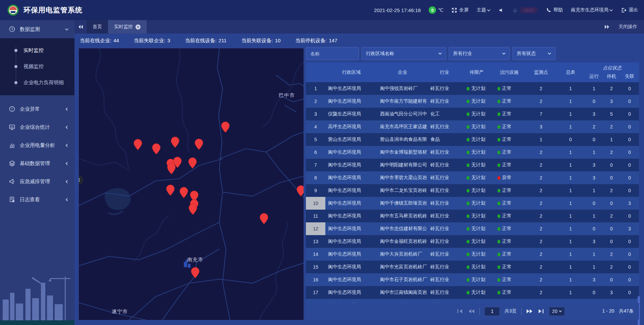 This screenshot has height=325, width=644. Describe the element at coordinates (471, 311) in the screenshot. I see `prev-page-button` at that location.